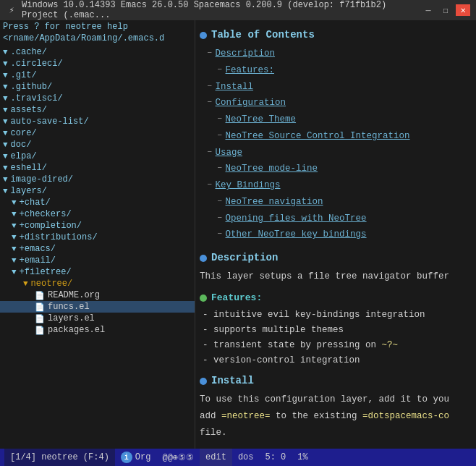 Image resolution: width=476 pixels, height=466 pixels. Describe the element at coordinates (24, 156) in the screenshot. I see `tree-label: elpa/` at that location.